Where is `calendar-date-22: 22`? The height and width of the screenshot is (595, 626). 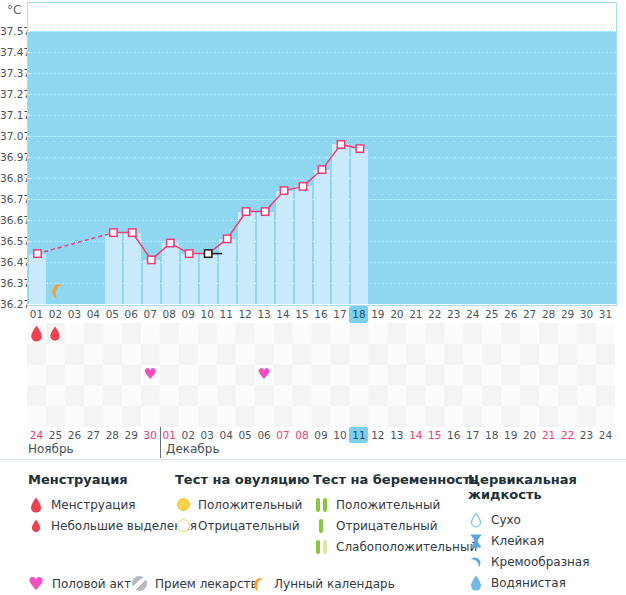 calendar-date-22: 22 is located at coordinates (568, 435).